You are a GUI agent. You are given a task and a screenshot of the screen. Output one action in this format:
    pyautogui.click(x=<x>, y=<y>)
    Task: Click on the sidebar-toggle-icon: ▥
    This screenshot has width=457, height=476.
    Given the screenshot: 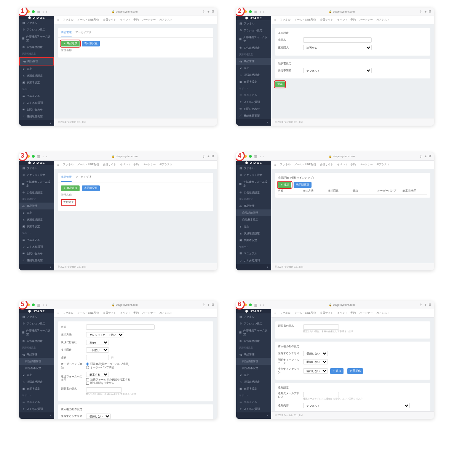 What is the action you would take?
    pyautogui.click(x=39, y=12)
    